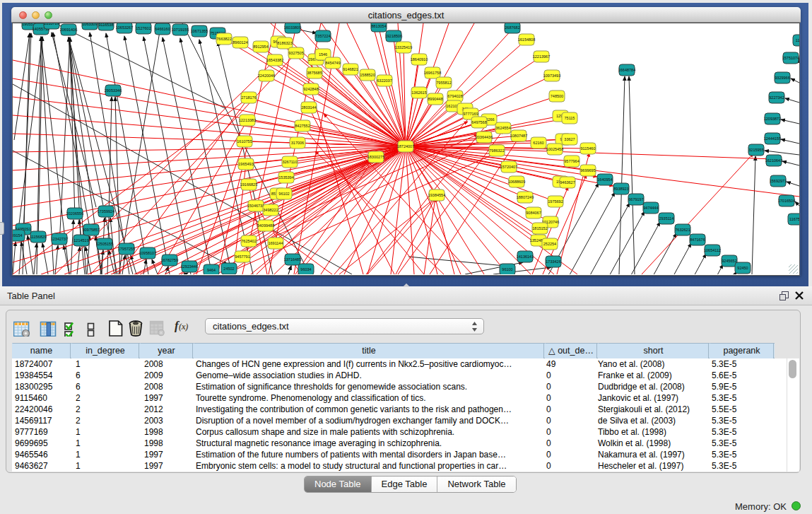 Image resolution: width=812 pixels, height=514 pixels. What do you see at coordinates (293, 259) in the screenshot?
I see `svg-text: 13716485` at bounding box center [293, 259].